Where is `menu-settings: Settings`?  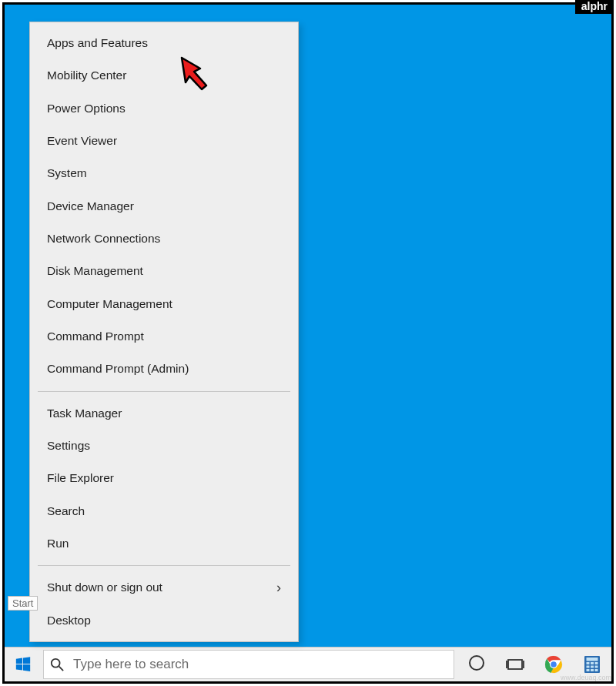 menu-settings: Settings is located at coordinates (164, 446).